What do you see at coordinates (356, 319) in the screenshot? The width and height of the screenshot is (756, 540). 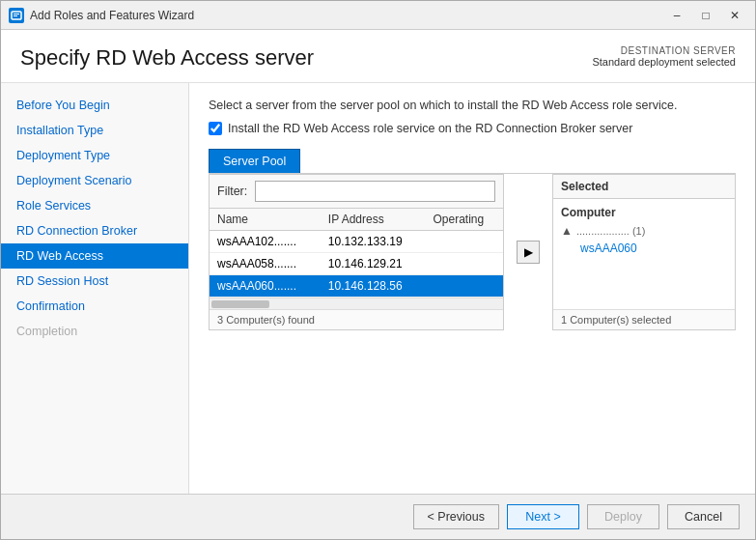 I see `servers-found-count: 3 Computer(s) found` at bounding box center [356, 319].